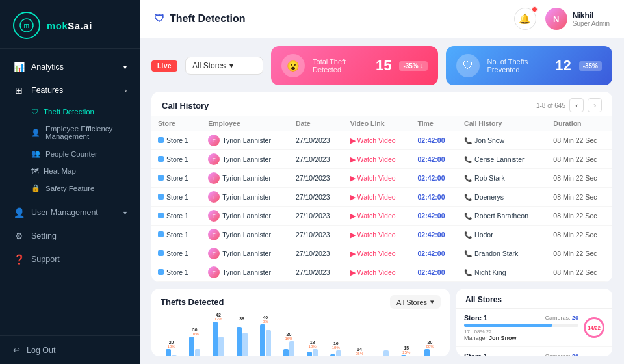 This screenshot has height=364, width=624. Describe the element at coordinates (551, 105) in the screenshot. I see `pagination-text: 1-8 of 645` at that location.